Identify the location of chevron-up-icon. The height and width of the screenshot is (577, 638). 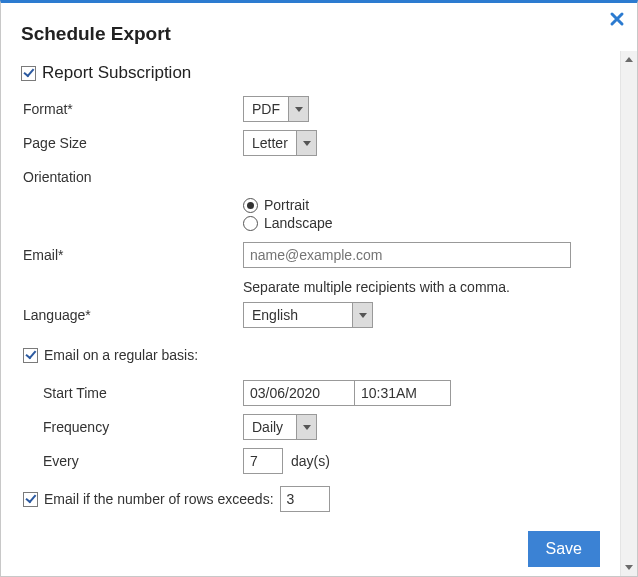
(629, 60).